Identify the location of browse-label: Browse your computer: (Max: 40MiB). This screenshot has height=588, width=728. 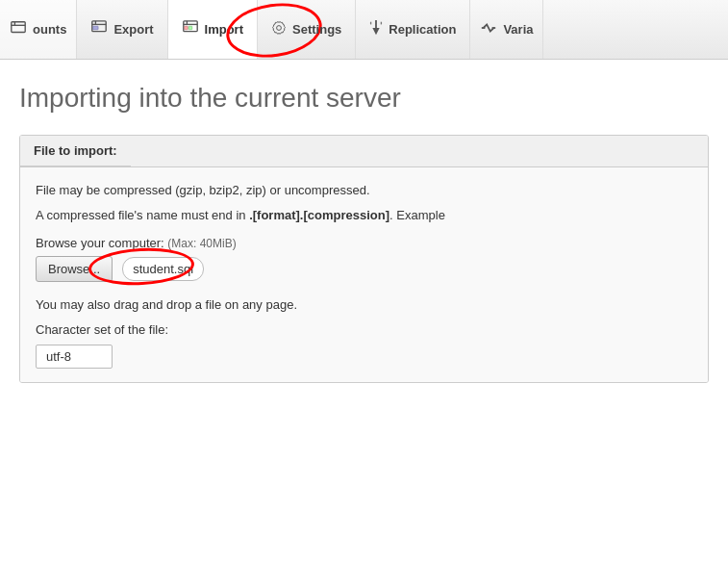
(364, 243).